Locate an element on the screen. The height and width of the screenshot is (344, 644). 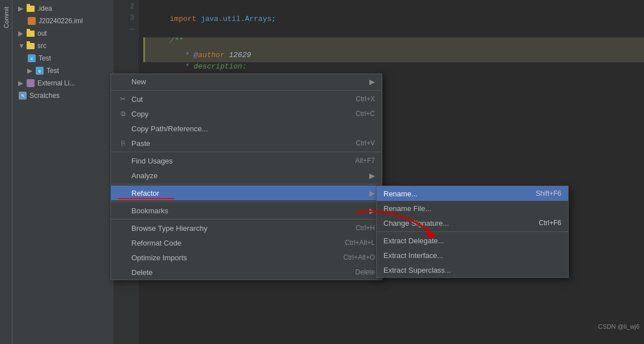
annotation-author: * @ is located at coordinates (189, 55).